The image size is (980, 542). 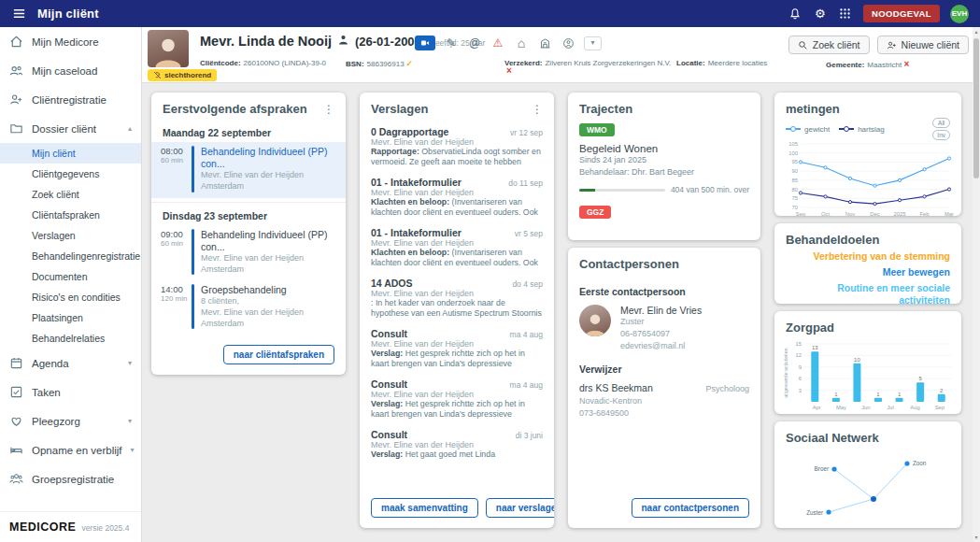 I want to click on sidebar-item-clientregistratie: Cliëntregistratie, so click(x=71, y=99).